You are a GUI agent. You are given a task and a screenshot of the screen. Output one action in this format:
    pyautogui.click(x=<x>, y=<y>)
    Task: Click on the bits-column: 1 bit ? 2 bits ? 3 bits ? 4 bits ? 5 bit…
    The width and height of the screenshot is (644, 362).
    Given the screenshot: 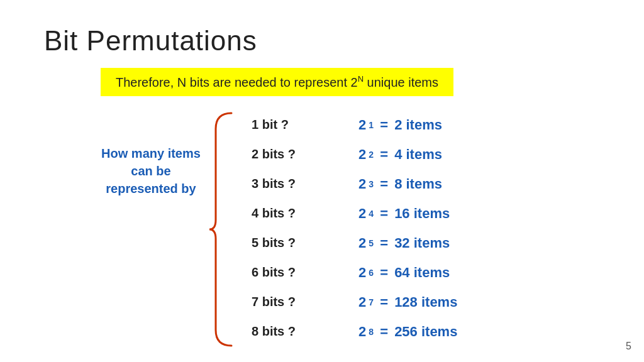 What is the action you would take?
    pyautogui.click(x=274, y=228)
    